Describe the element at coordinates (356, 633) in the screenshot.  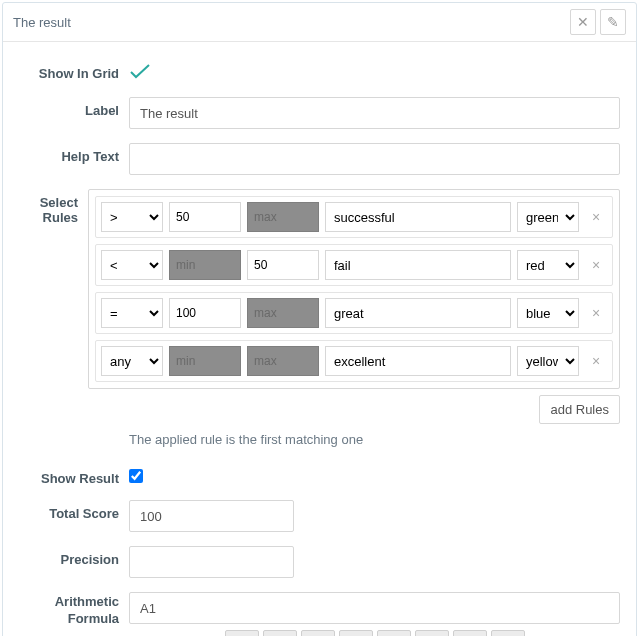
I see `op-divide-button: ÷` at that location.